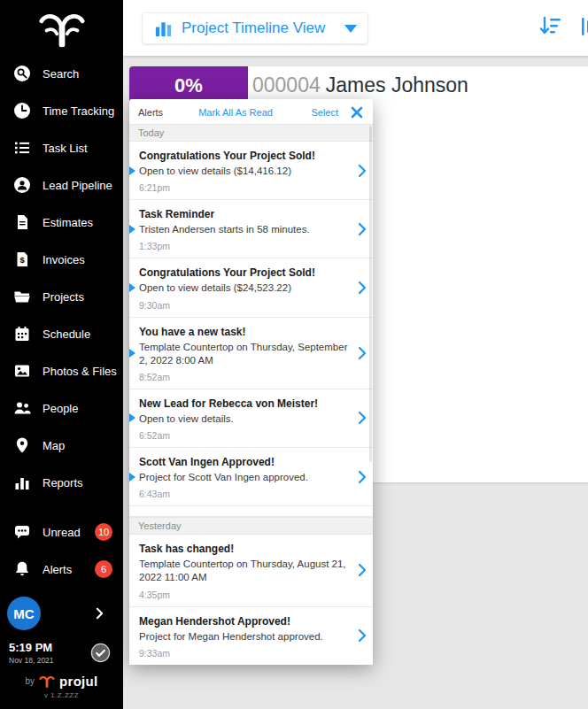  I want to click on sidebar-item-label: People, so click(60, 409).